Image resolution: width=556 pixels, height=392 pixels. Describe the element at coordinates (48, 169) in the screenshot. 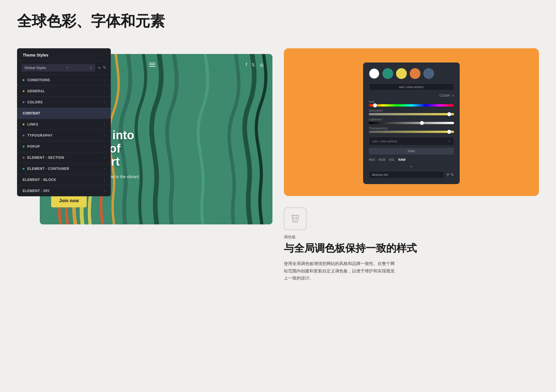

I see `element-container-label: ELEMENT - CONTAINER` at that location.